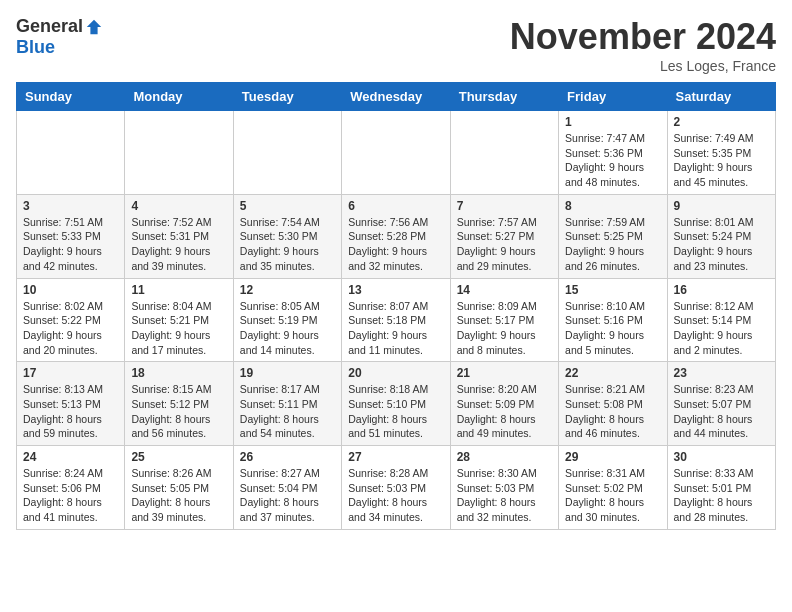 The image size is (792, 612). Describe the element at coordinates (178, 412) in the screenshot. I see `day-info: Sunrise: 8:15 AM Sunset: 5:12 PM Dayligh…` at that location.